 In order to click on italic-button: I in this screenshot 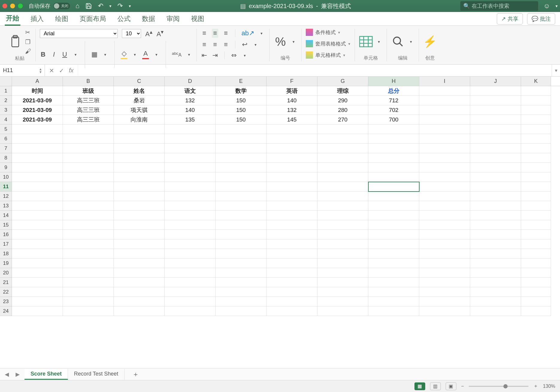, I will do `click(54, 54)`.